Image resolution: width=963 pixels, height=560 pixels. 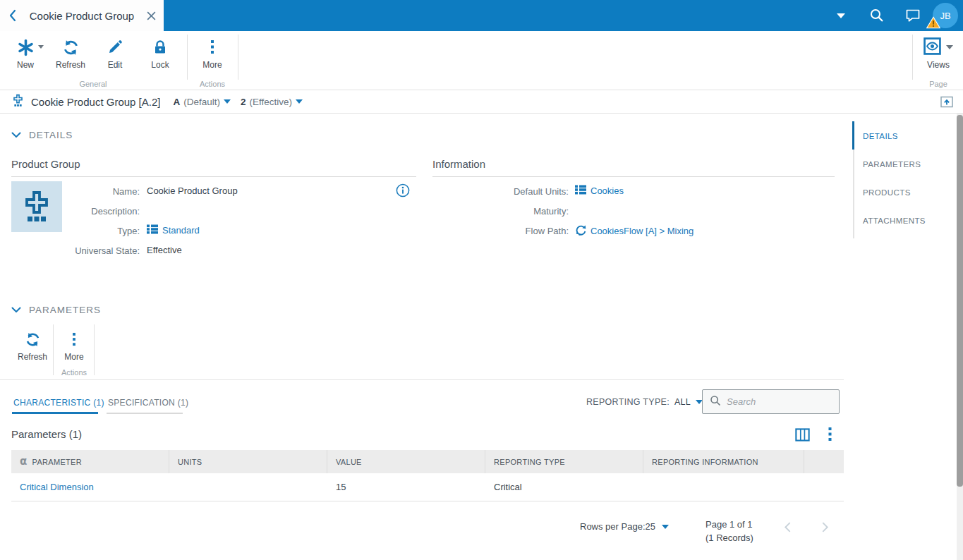 I want to click on version-selector: 2 (Effective), so click(x=272, y=102).